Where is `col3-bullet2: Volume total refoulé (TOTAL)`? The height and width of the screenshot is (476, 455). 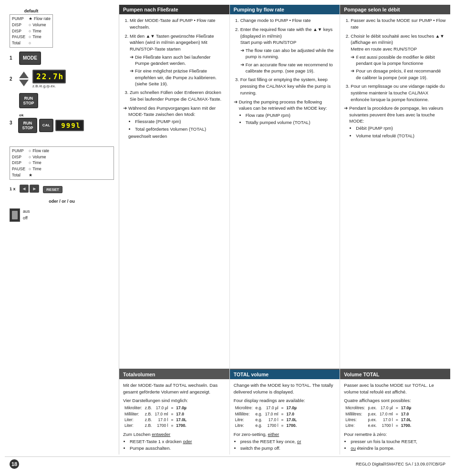 col3-bullet2: Volume total refoulé (TOTAL) is located at coordinates (401, 135).